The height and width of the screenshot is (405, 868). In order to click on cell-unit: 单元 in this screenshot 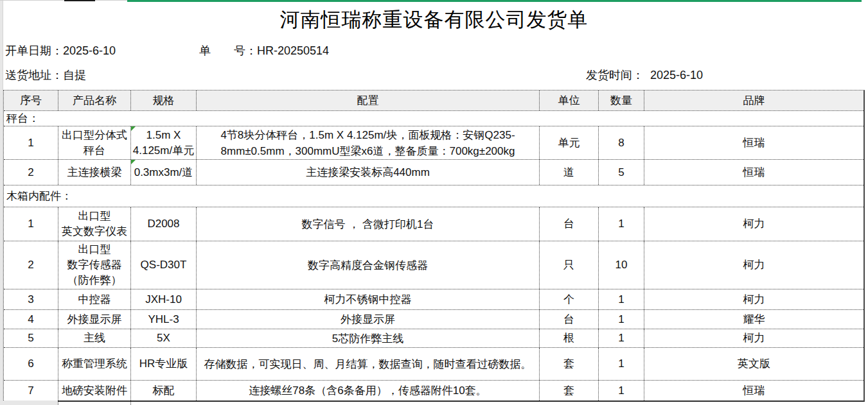, I will do `click(569, 142)`.